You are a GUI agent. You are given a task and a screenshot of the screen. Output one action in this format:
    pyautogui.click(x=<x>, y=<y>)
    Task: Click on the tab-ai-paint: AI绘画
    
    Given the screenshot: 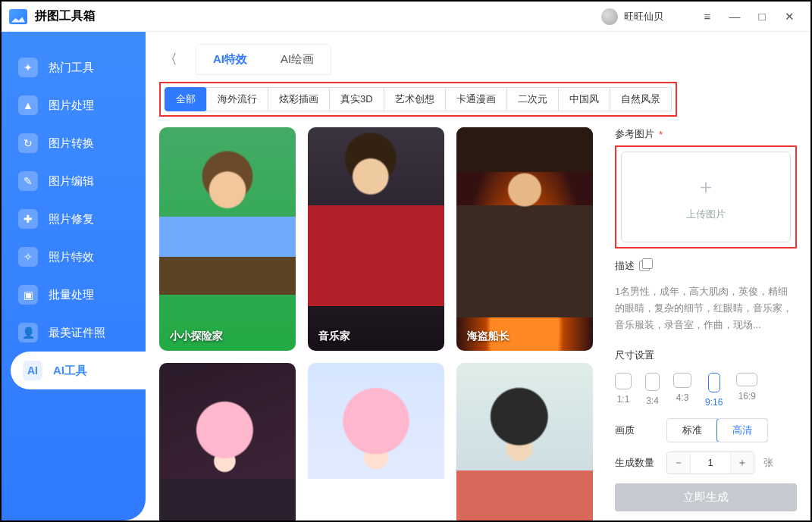 What is the action you would take?
    pyautogui.click(x=297, y=59)
    